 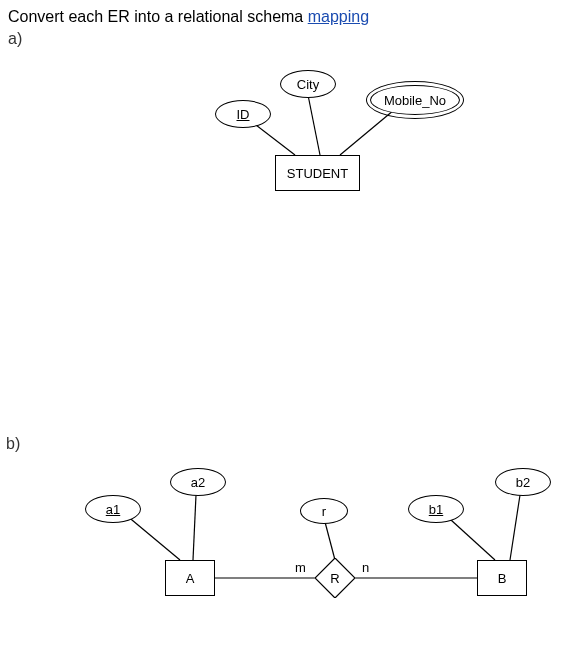 What do you see at coordinates (436, 509) in the screenshot?
I see `attribute-b1: b1` at bounding box center [436, 509].